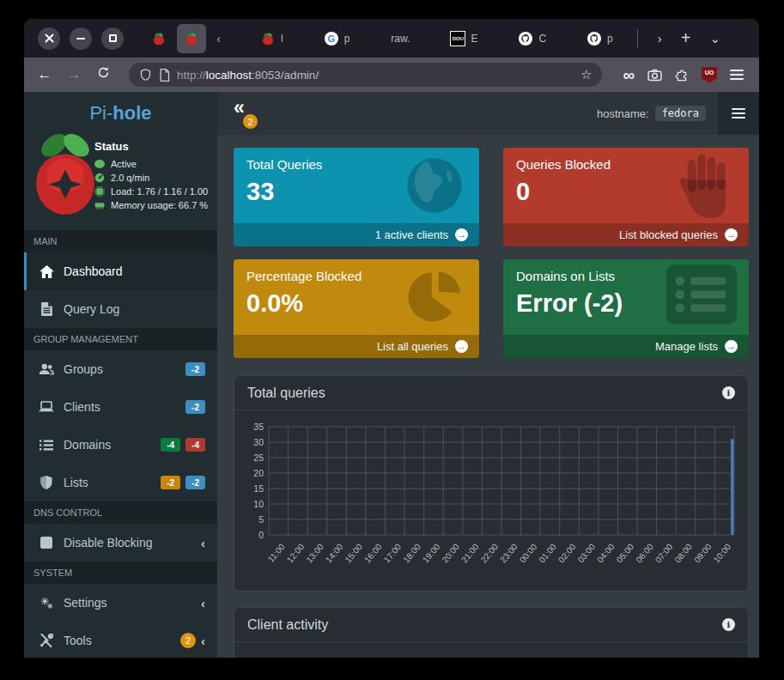  What do you see at coordinates (526, 39) in the screenshot?
I see `github-icon` at bounding box center [526, 39].